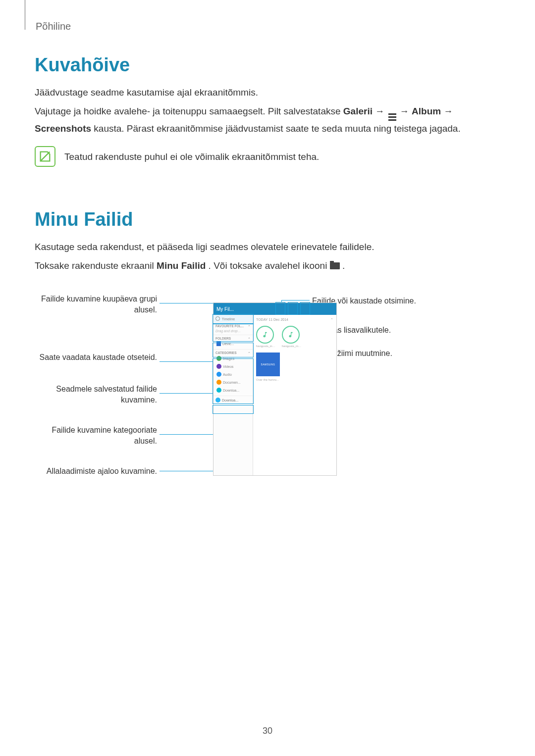 This screenshot has width=535, height=756. What do you see at coordinates (268, 220) in the screenshot?
I see `heading-minufailid: Minu Failid` at bounding box center [268, 220].